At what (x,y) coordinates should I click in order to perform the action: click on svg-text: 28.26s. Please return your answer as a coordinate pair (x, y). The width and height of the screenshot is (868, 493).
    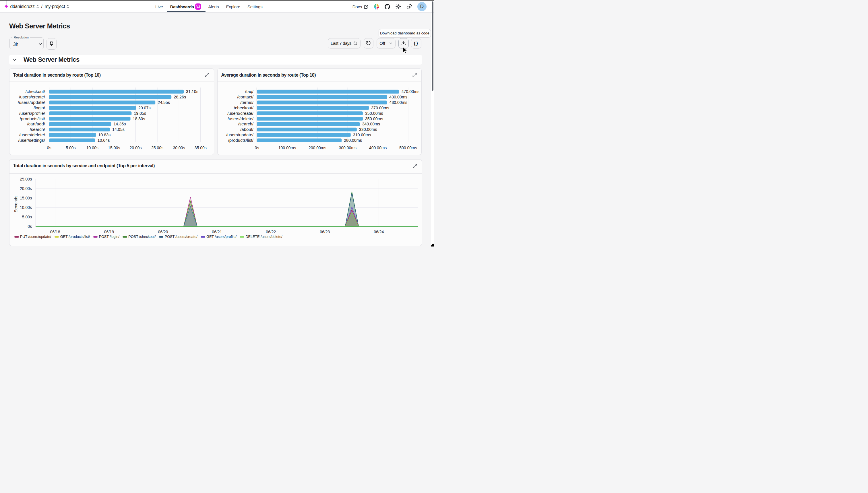
    Looking at the image, I should click on (180, 97).